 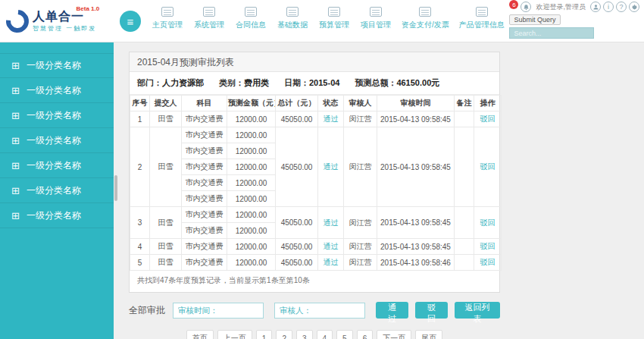 What do you see at coordinates (526, 7) in the screenshot?
I see `bell-icon` at bounding box center [526, 7].